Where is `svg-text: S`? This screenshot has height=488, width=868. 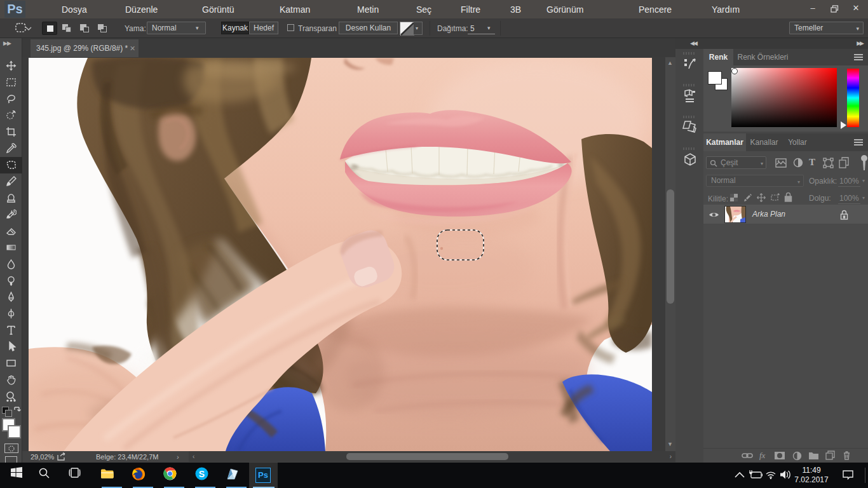
svg-text: S is located at coordinates (202, 474).